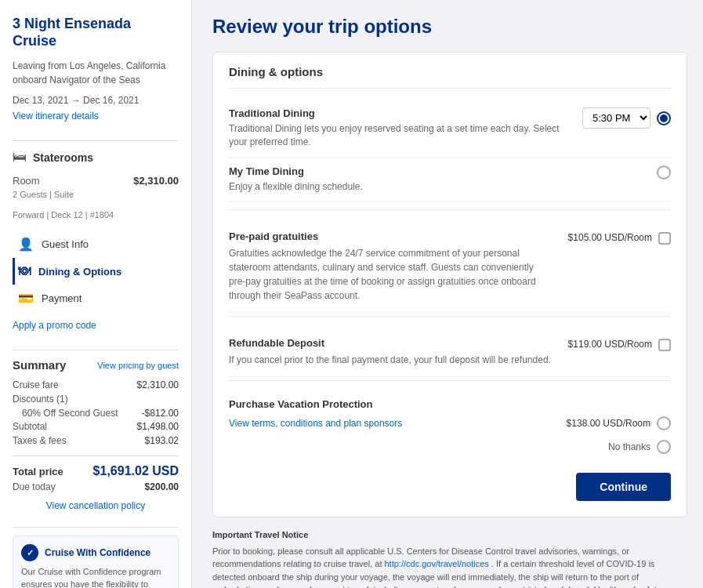  I want to click on notice-title: Important Travel Notice, so click(450, 535).